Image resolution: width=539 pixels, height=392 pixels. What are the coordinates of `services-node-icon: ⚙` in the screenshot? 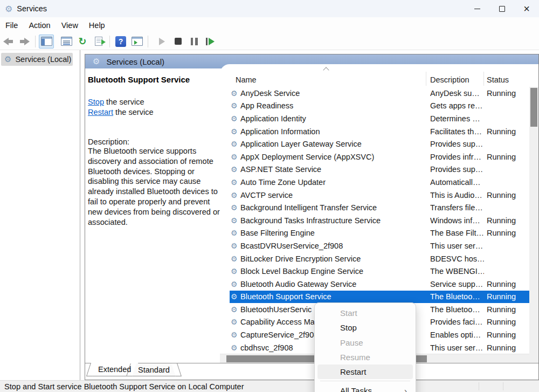 It's located at (8, 59).